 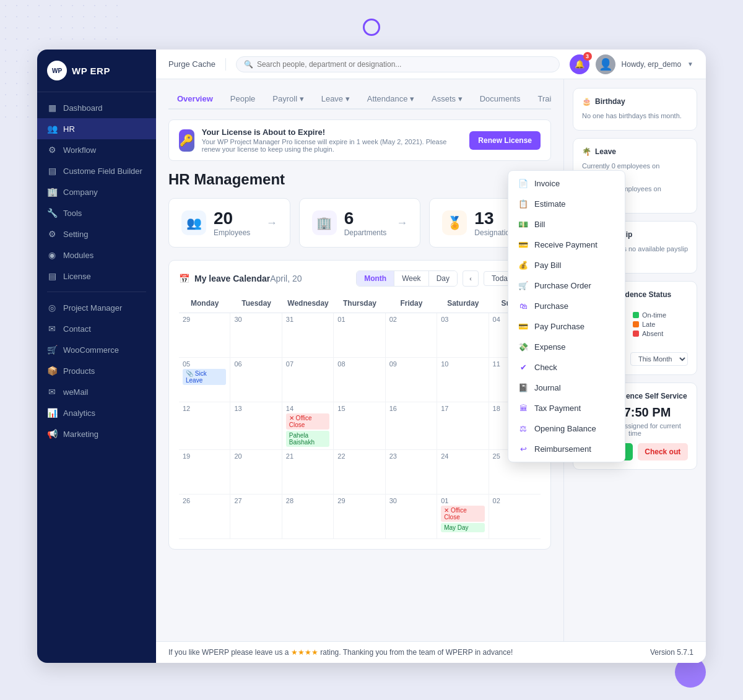 What do you see at coordinates (204, 426) in the screenshot?
I see `cal-cell-15: 12` at bounding box center [204, 426].